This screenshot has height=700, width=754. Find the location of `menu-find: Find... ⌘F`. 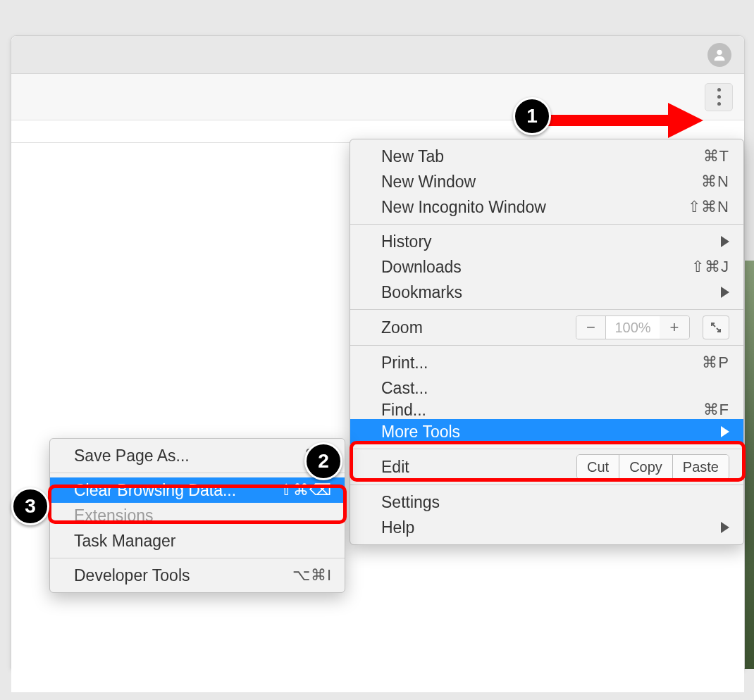

menu-find: Find... ⌘F is located at coordinates (547, 410).